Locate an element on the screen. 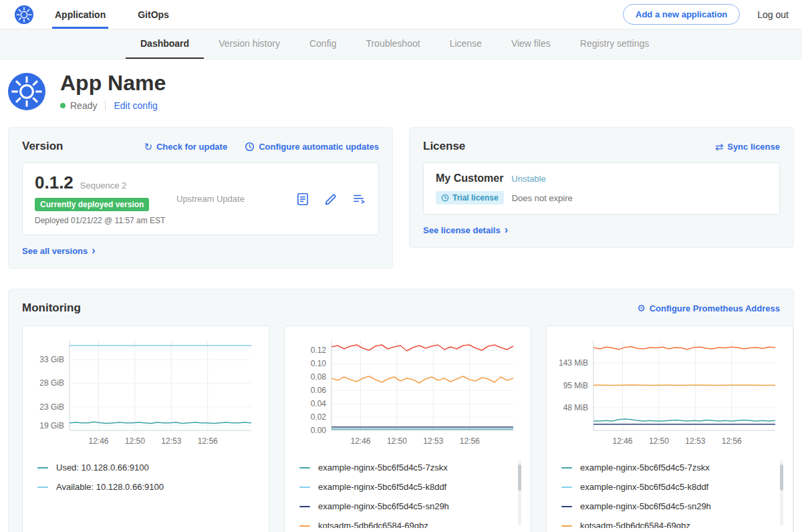  see-all-versions-link: See all versions › is located at coordinates (59, 251).